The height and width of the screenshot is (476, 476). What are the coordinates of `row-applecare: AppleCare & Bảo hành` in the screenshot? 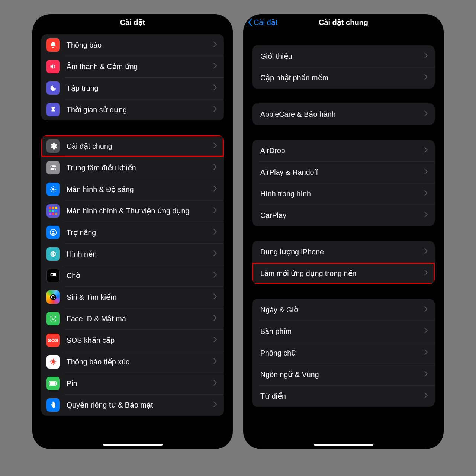 It's located at (344, 114).